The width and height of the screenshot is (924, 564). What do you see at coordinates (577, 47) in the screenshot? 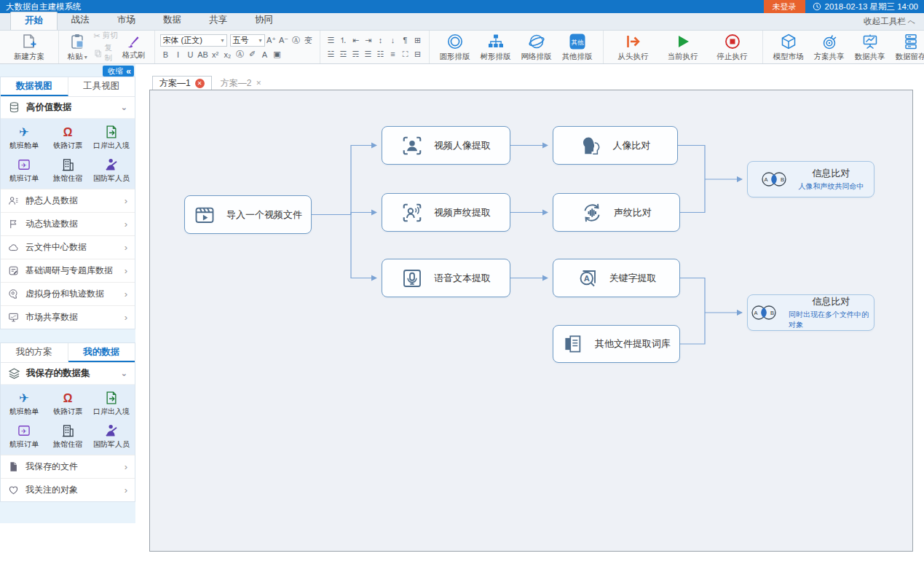
I see `layout-button: 其他排版` at bounding box center [577, 47].